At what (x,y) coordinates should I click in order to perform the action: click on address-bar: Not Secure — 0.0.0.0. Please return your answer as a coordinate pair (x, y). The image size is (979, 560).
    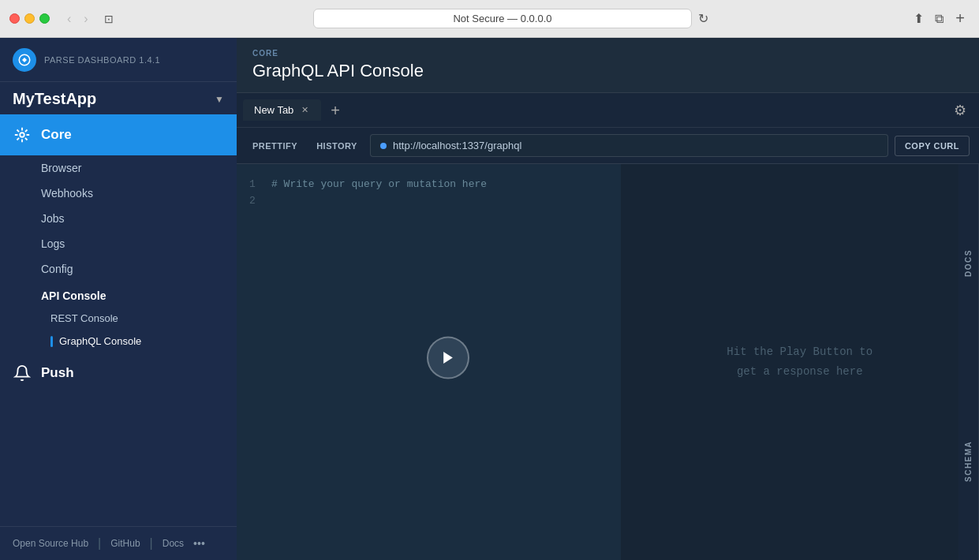
    Looking at the image, I should click on (503, 19).